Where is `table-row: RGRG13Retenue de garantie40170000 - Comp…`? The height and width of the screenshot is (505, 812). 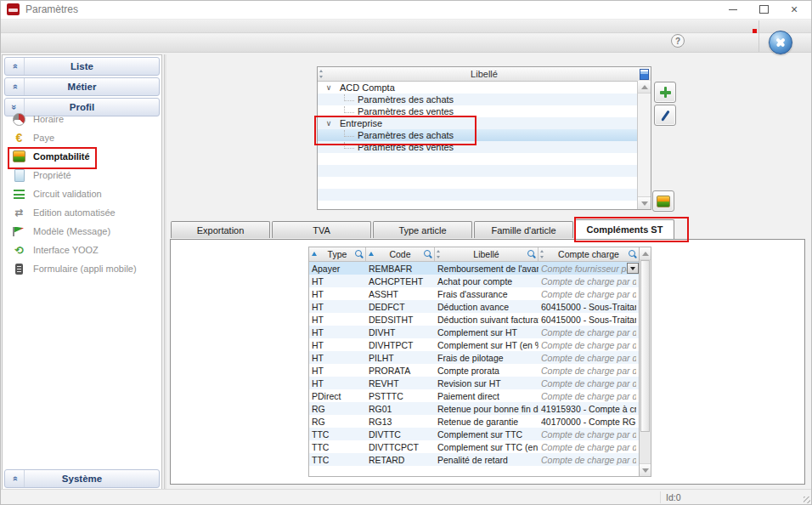
table-row: RGRG13Retenue de garantie40170000 - Comp… is located at coordinates (474, 422).